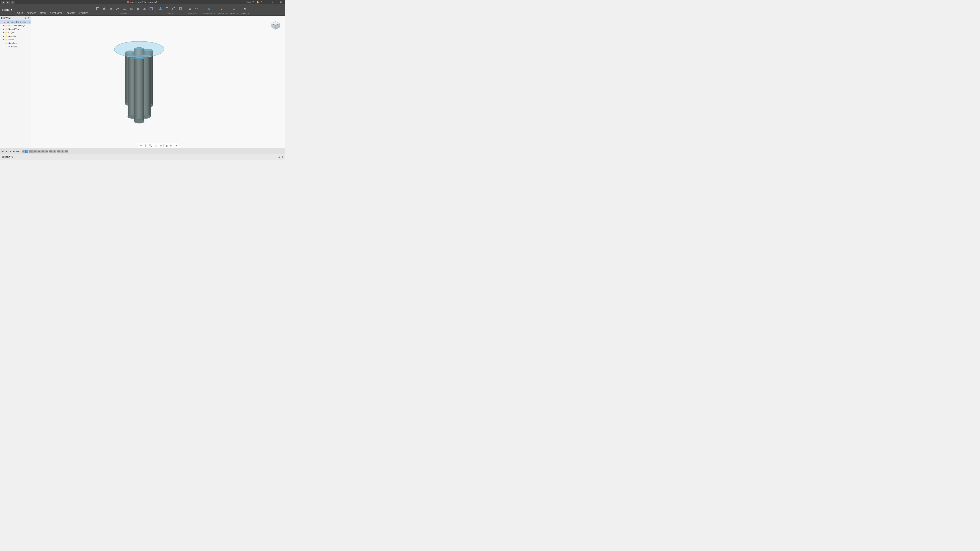 The width and height of the screenshot is (980, 551). What do you see at coordinates (4, 36) in the screenshot?
I see `analysis-arrow: ▶` at bounding box center [4, 36].